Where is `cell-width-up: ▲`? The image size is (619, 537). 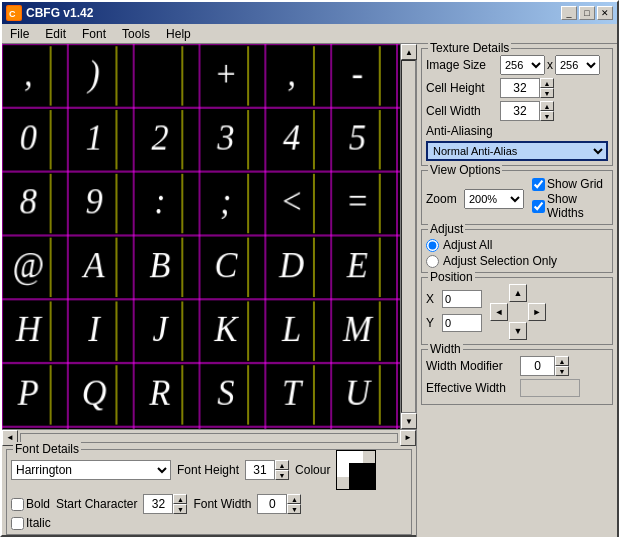 cell-width-up: ▲ is located at coordinates (547, 106).